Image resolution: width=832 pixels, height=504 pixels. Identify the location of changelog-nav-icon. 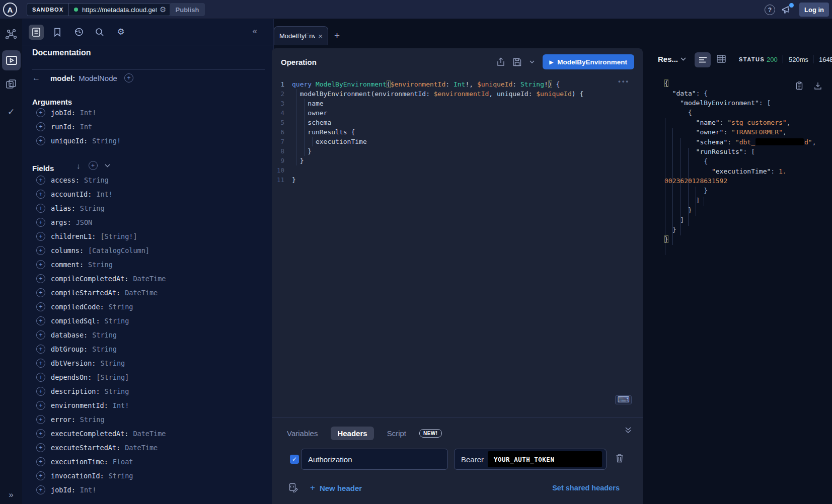
(11, 84).